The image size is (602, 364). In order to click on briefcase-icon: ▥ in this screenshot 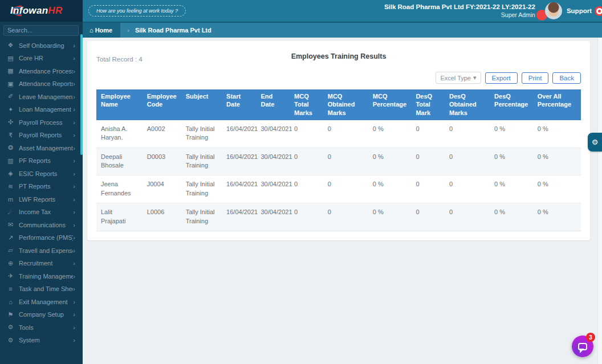, I will do `click(10, 161)`.